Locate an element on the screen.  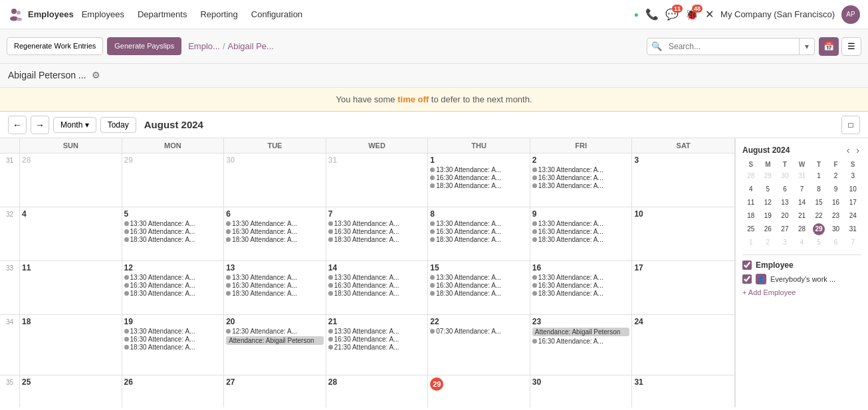
mini-cell: 8 is located at coordinates (819, 189).